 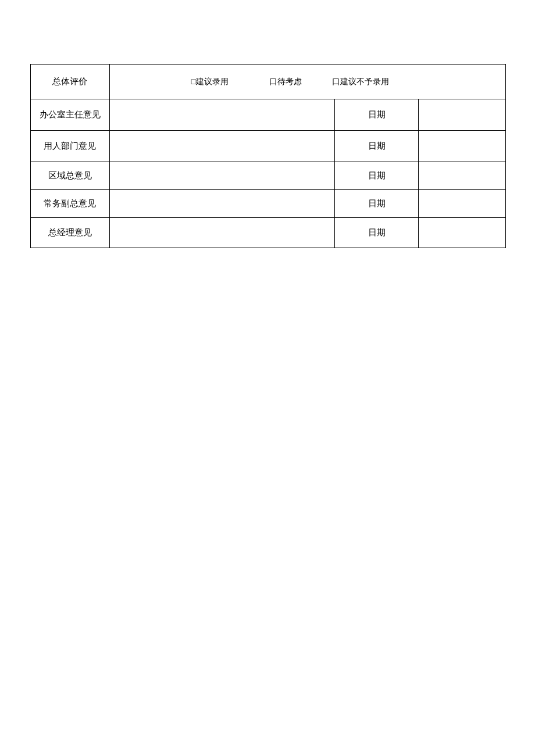 I want to click on row-office-director: 办公室主任意见 日期, so click(x=269, y=115).